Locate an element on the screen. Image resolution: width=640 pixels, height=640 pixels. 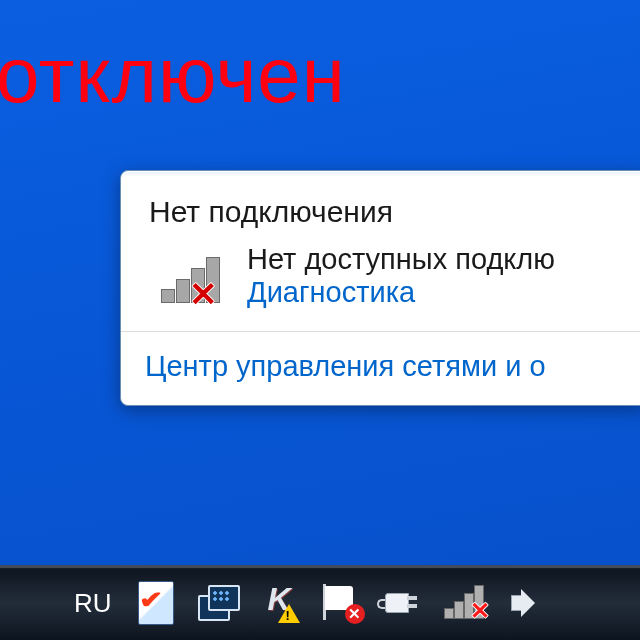
language-indicator: RU is located at coordinates (93, 603).